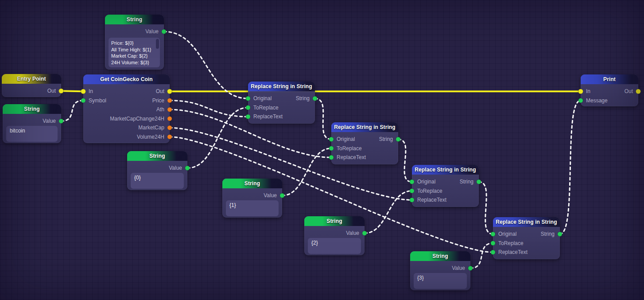  Describe the element at coordinates (31, 86) in the screenshot. I see `node-entry: Entry PointOut` at that location.